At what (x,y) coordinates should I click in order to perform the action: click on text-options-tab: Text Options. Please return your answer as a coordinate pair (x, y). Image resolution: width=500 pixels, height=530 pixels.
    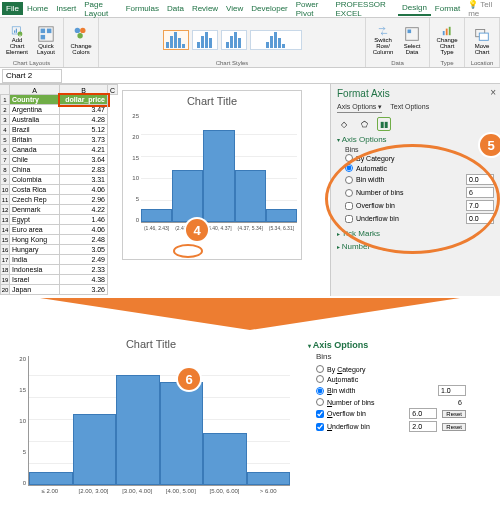
    Looking at the image, I should click on (410, 108).